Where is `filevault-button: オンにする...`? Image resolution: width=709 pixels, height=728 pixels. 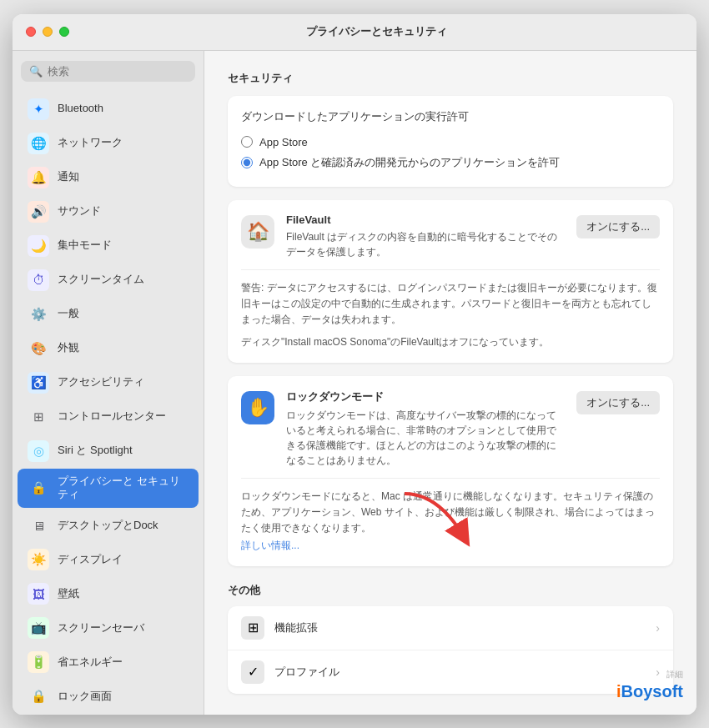
filevault-button: オンにする... is located at coordinates (618, 227).